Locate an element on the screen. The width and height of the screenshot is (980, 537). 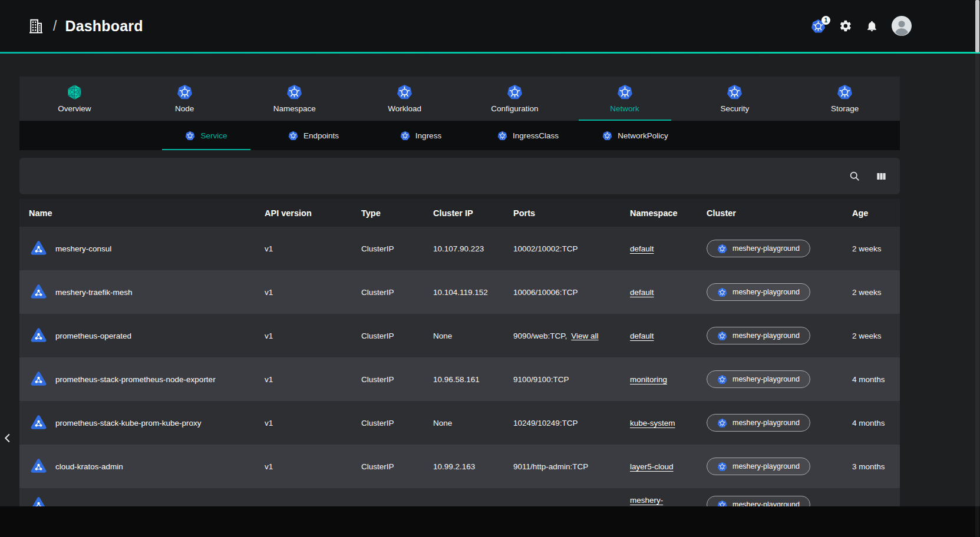
tab-network: Network is located at coordinates (625, 99).